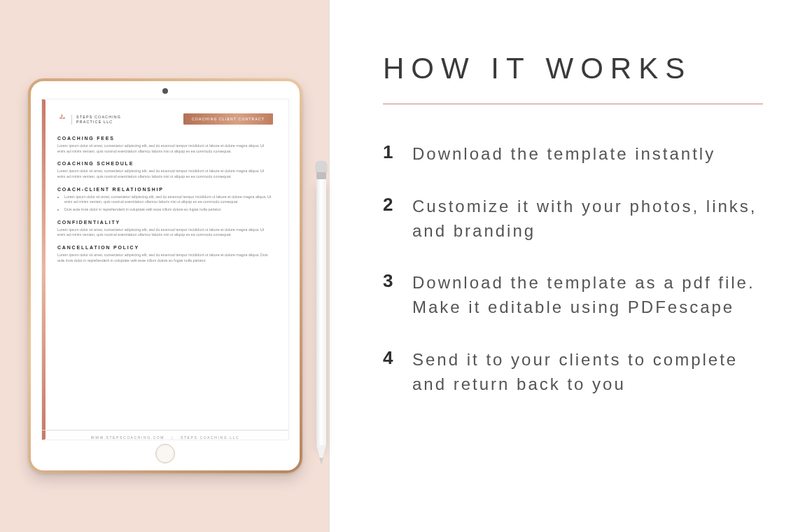 Image resolution: width=798 pixels, height=532 pixels. What do you see at coordinates (169, 210) in the screenshot?
I see `bullet: Duis aute irure dolor in reprehenderit i…` at bounding box center [169, 210].